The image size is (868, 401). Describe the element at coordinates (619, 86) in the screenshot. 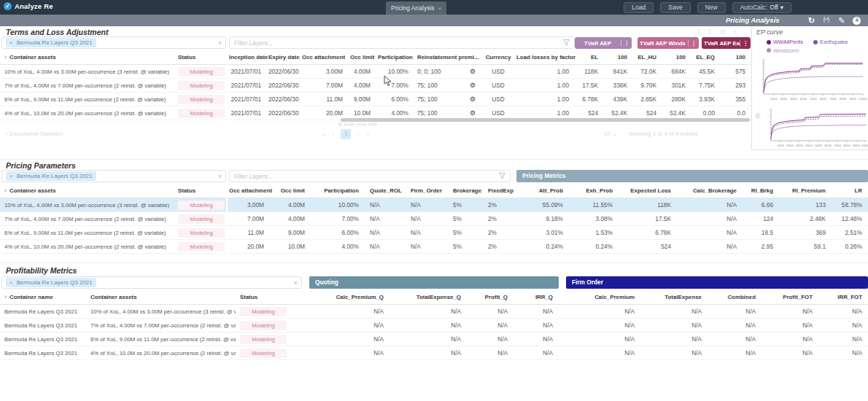

I see `cell: 336K` at that location.